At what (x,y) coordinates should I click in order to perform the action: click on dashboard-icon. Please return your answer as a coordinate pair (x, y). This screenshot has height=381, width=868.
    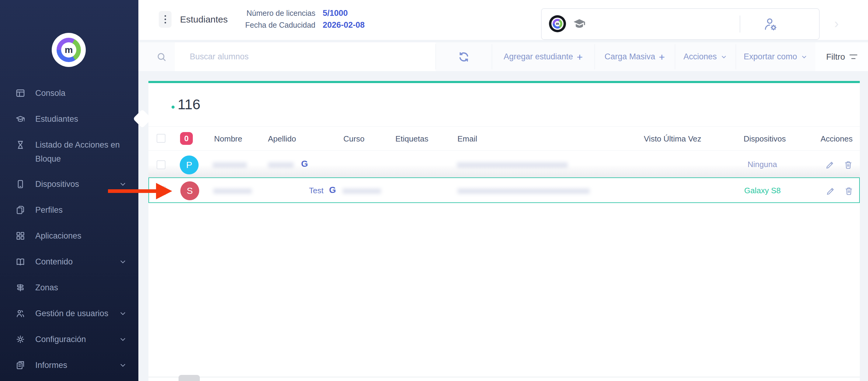
    Looking at the image, I should click on (21, 93).